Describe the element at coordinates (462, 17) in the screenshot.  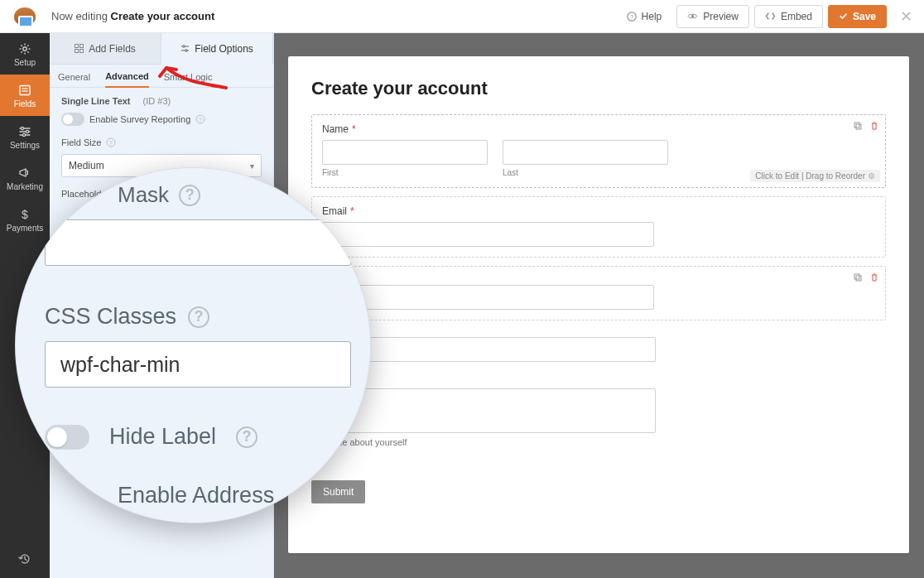
I see `top-toolbar: Now editing Create your account ? Help P…` at that location.